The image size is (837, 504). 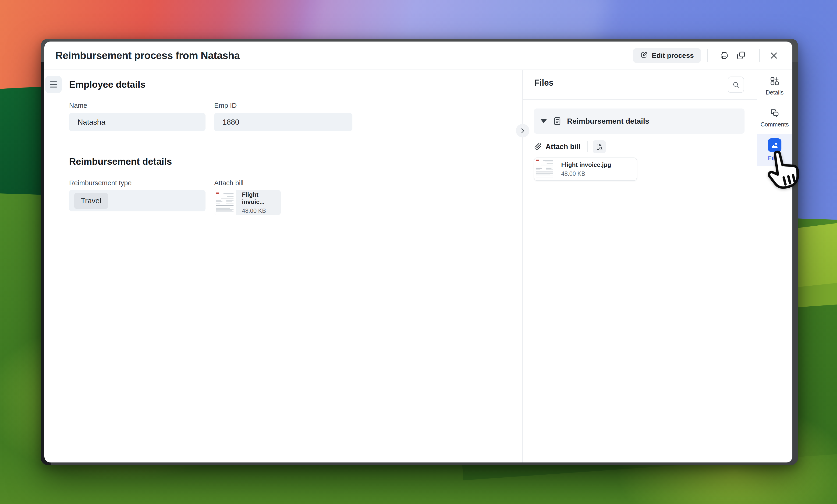 What do you see at coordinates (599, 147) in the screenshot?
I see `document-search-icon` at bounding box center [599, 147].